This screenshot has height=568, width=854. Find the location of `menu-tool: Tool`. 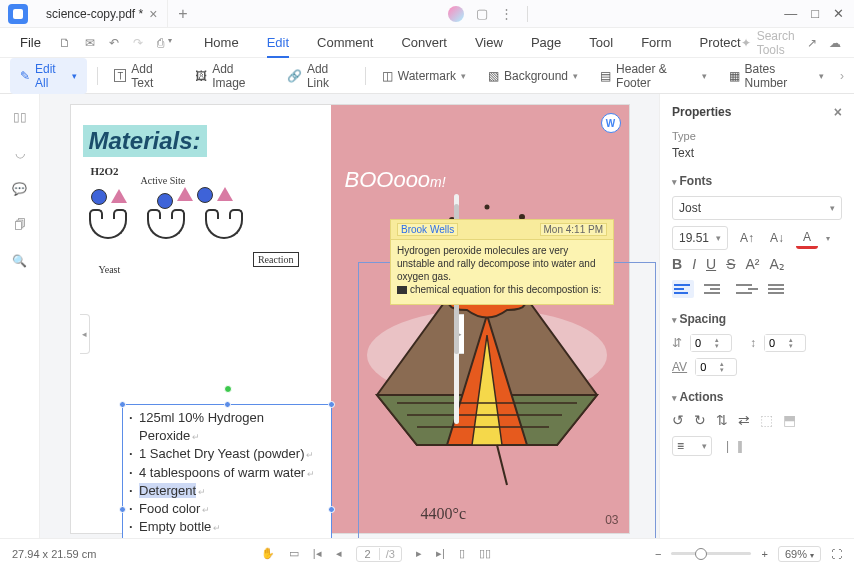

menu-tool: Tool is located at coordinates (601, 42).